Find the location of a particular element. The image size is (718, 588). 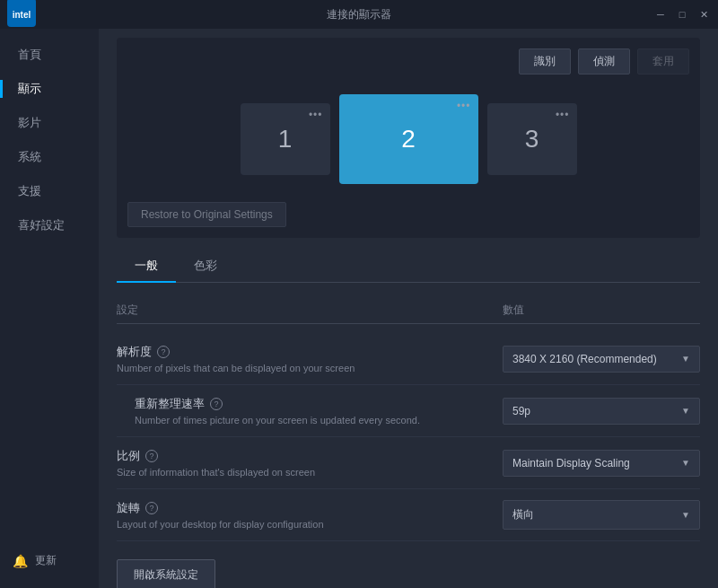

scale-info: 比例 ? Size of information that's displaye… is located at coordinates (310, 463).